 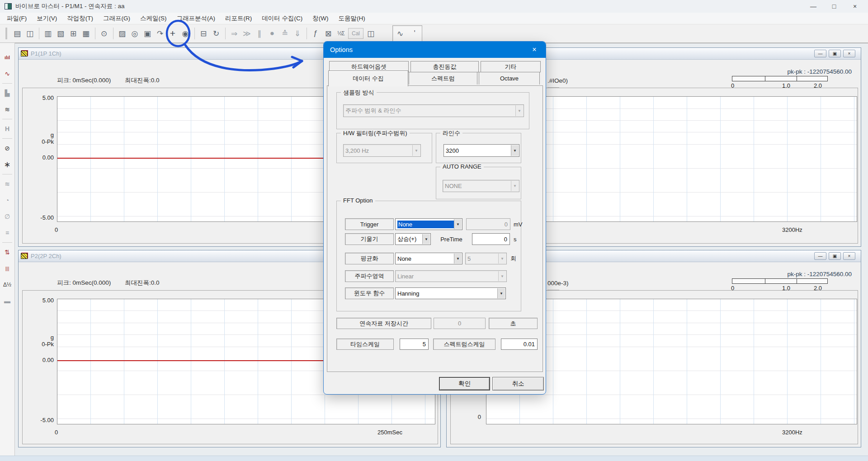 What do you see at coordinates (413, 239) in the screenshot?
I see `slope-select: 상승(+) ▼` at bounding box center [413, 239].